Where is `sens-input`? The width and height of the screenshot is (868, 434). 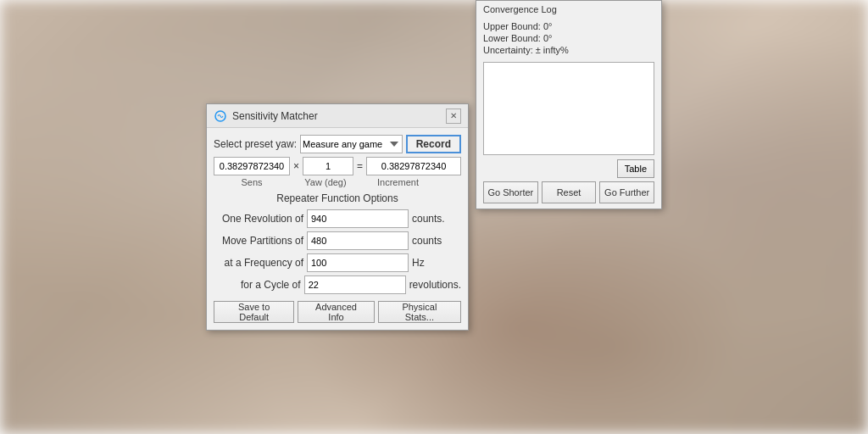 sens-input is located at coordinates (252, 166).